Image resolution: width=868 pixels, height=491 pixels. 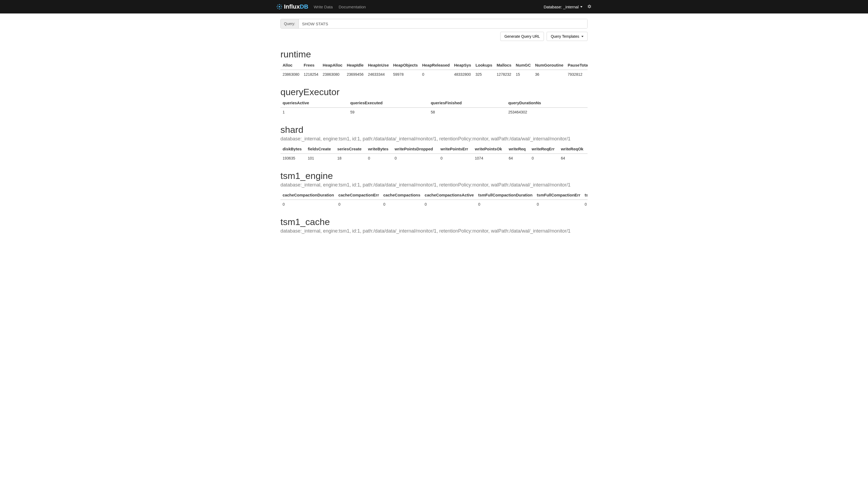 I want to click on column-header: HeapIdle, so click(x=355, y=65).